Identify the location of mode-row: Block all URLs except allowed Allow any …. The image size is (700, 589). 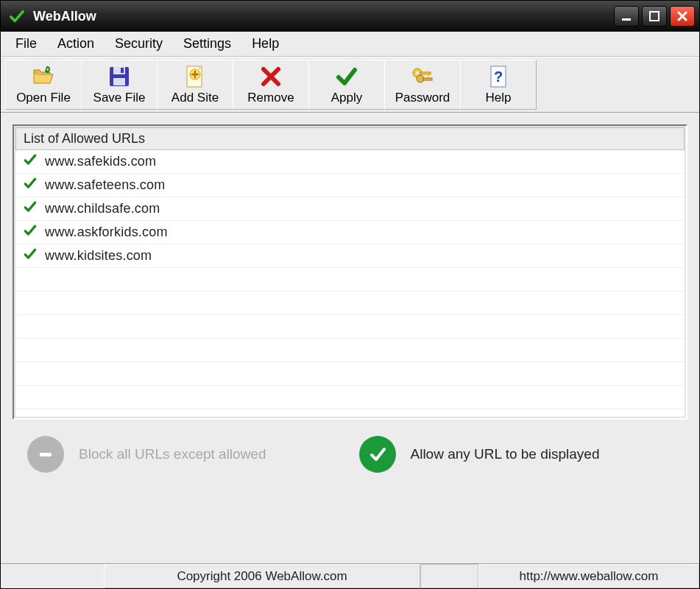
(350, 451).